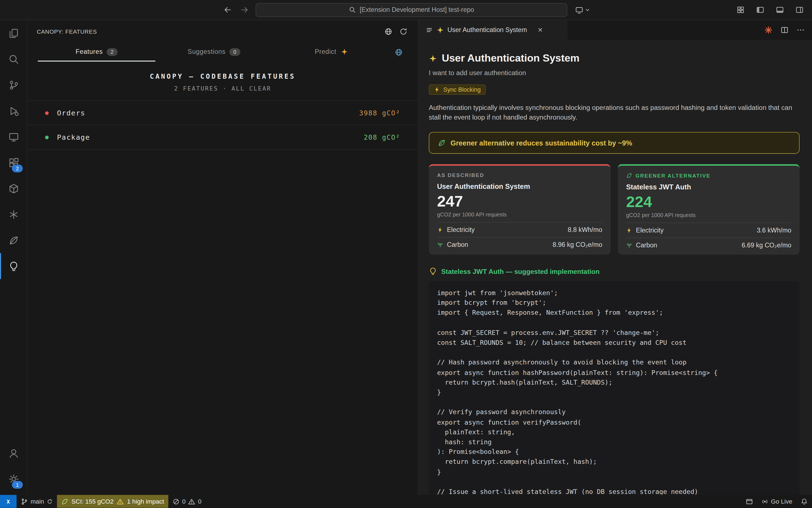 The width and height of the screenshot is (812, 508). What do you see at coordinates (13, 214) in the screenshot?
I see `asterisk-icon` at bounding box center [13, 214].